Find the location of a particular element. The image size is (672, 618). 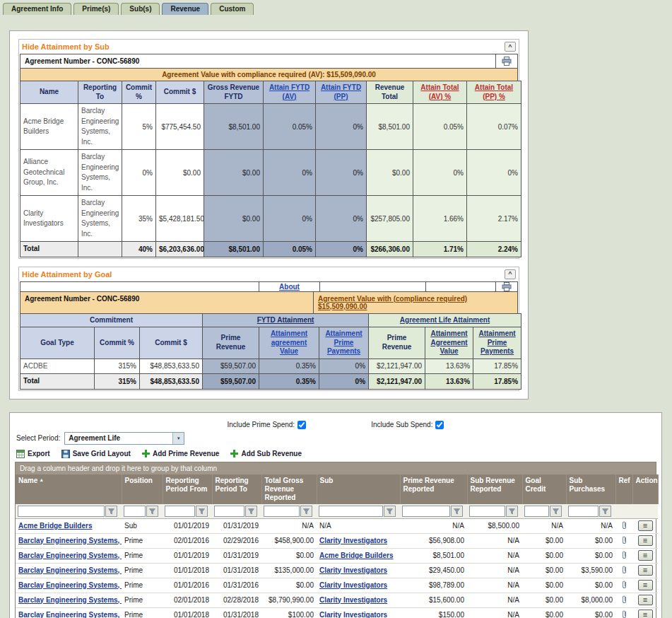

column-header-goal-credit: Goal Credit is located at coordinates (544, 489).